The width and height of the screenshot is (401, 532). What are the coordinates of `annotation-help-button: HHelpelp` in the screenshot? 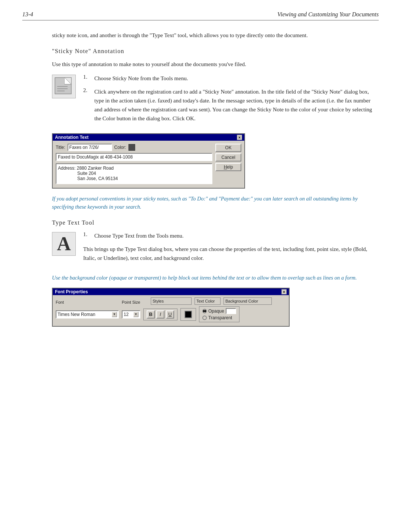 It's located at (228, 167).